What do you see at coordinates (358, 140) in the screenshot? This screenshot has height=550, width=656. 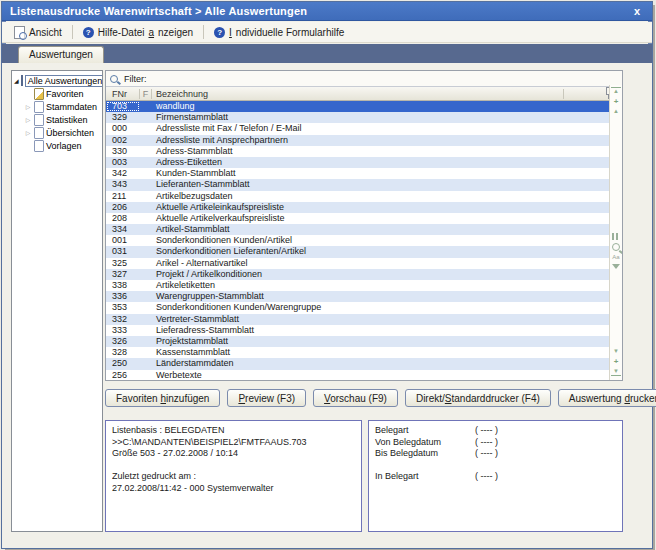 I see `cell-bezeichnung: Adressliste mit Ansprechpartnern` at bounding box center [358, 140].